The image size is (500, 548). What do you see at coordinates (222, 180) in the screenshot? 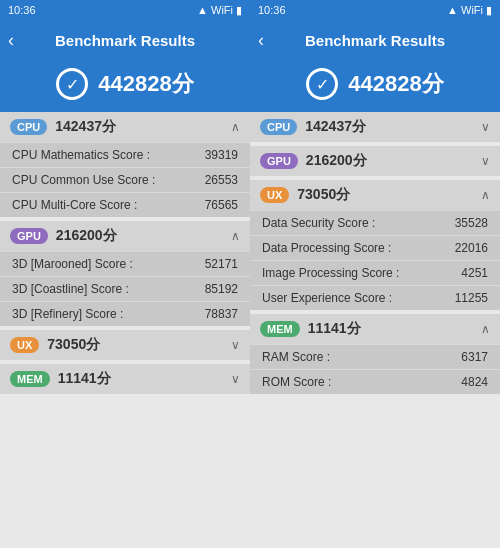
I see `row-value: 26553` at bounding box center [222, 180].